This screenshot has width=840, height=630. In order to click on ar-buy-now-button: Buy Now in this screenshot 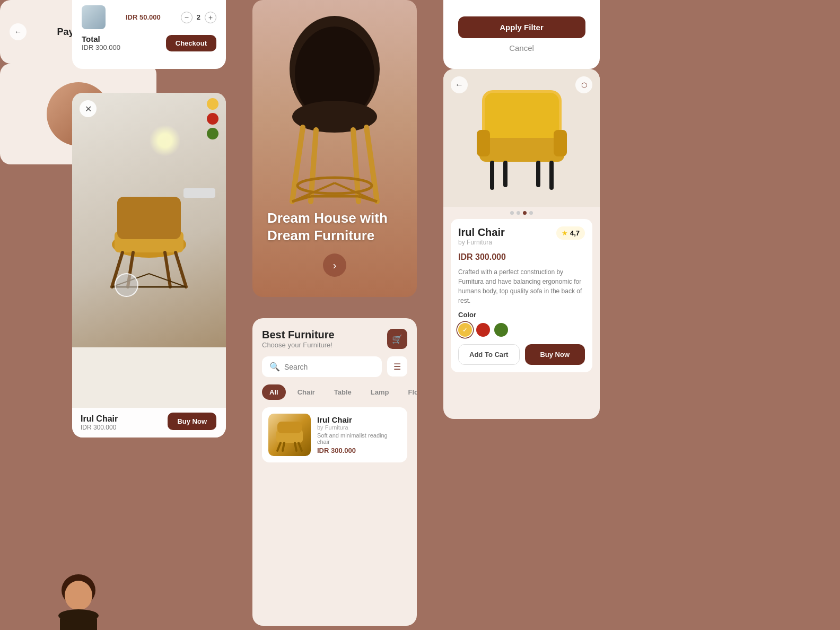, I will do `click(192, 421)`.